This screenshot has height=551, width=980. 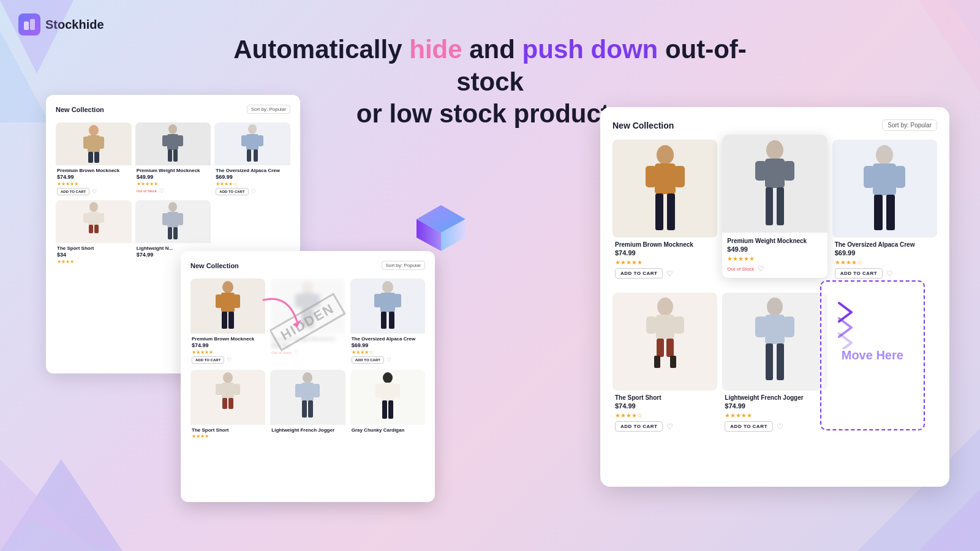 What do you see at coordinates (173, 249) in the screenshot?
I see `small-product-5-name: Lightweight N...` at bounding box center [173, 249].